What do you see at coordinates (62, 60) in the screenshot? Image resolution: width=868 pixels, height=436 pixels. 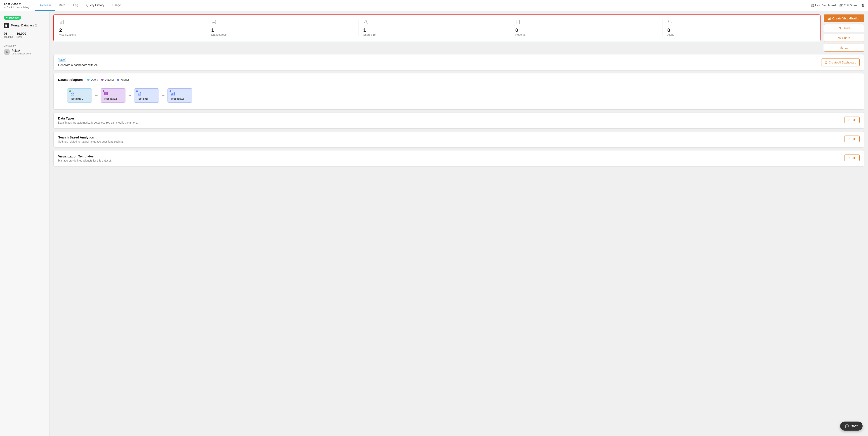 I see `new-badge: NEW` at bounding box center [62, 60].